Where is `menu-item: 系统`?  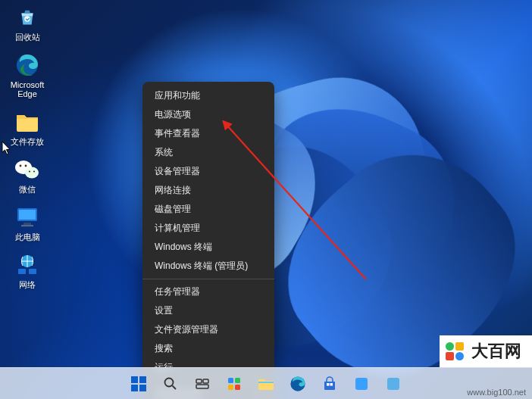
menu-item: 系统 is located at coordinates (208, 153).